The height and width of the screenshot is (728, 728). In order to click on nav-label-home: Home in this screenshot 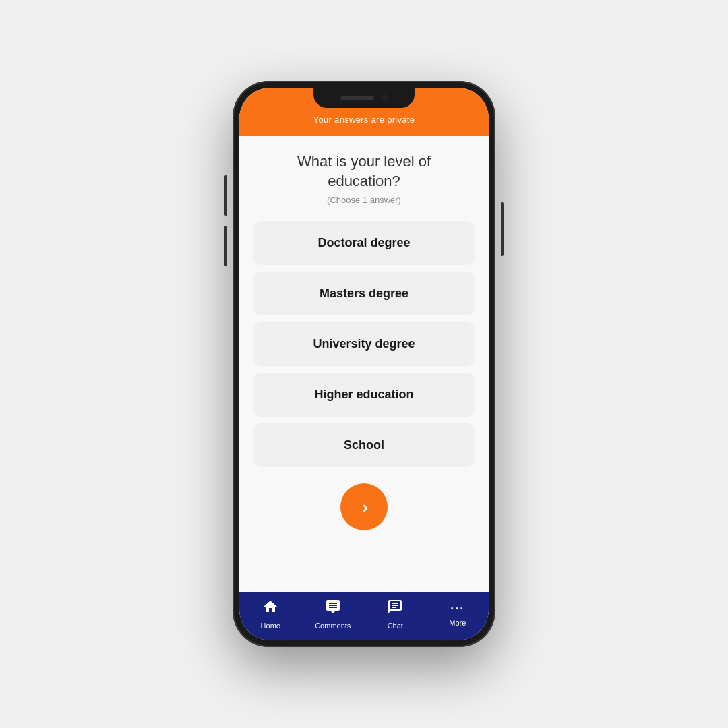, I will do `click(271, 626)`.